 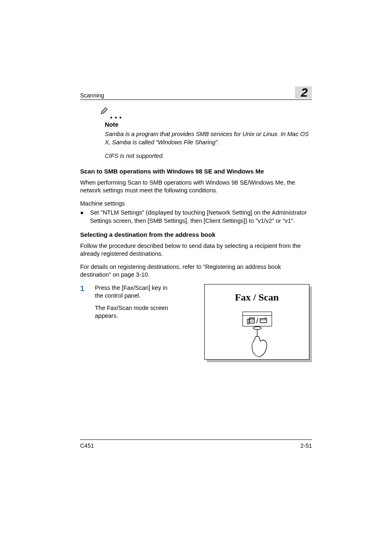 I want to click on bullet-ntlm-text: Set "NTLM Settings" (displayed by touchi…, so click(x=201, y=217).